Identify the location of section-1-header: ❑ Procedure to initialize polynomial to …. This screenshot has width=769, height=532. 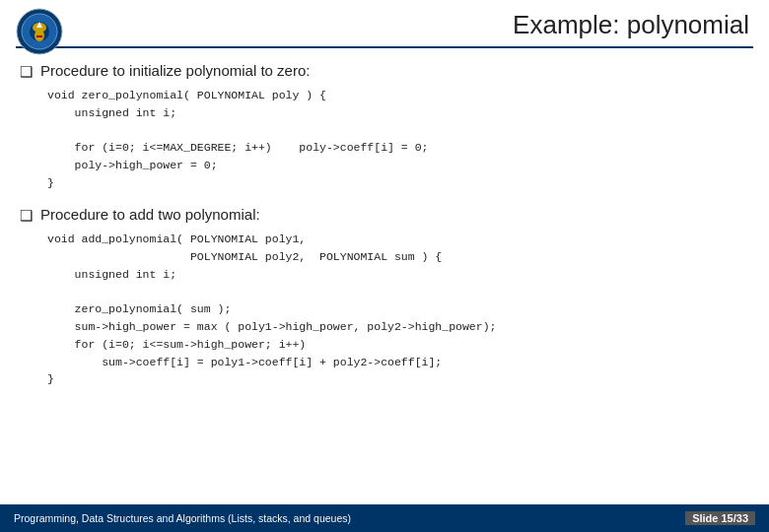
(384, 71).